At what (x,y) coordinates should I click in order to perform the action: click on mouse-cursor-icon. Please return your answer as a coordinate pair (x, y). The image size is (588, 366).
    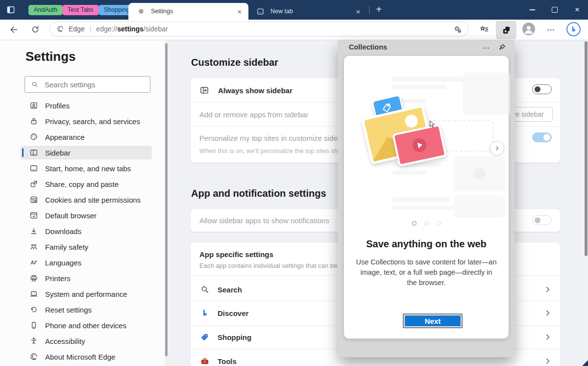
    Looking at the image, I should click on (433, 124).